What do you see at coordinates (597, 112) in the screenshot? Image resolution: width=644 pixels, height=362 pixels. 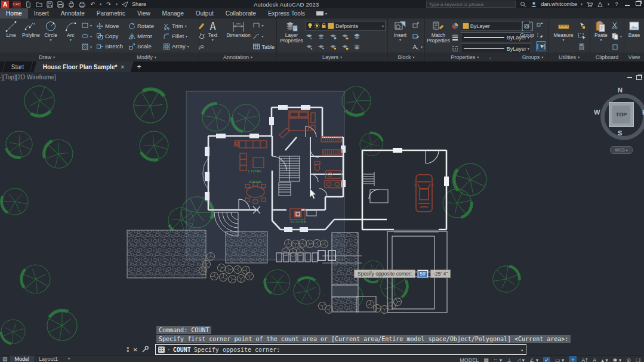 I see `viewcube-west: W` at bounding box center [597, 112].